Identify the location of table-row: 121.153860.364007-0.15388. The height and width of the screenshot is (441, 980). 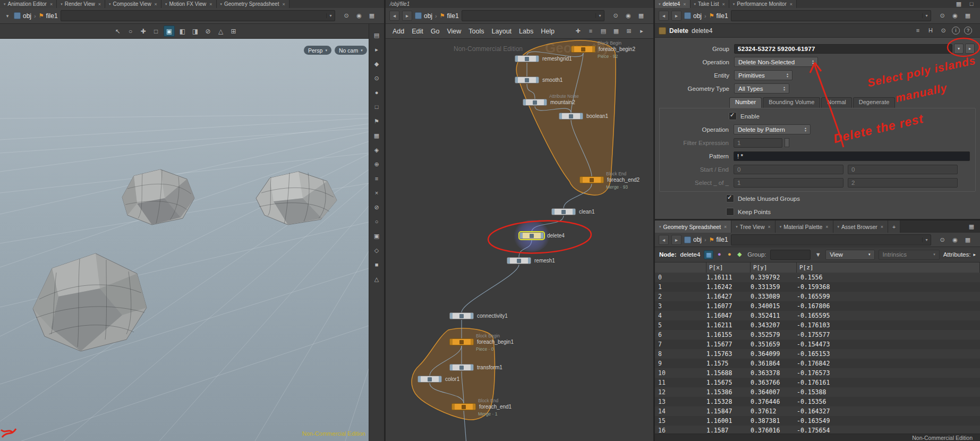
(817, 392).